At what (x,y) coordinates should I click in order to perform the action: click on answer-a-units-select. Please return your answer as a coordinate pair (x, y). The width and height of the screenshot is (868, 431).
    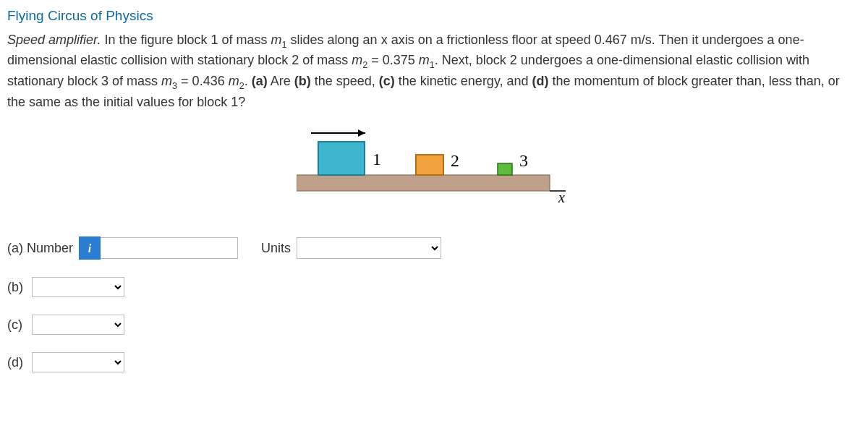
    Looking at the image, I should click on (369, 248).